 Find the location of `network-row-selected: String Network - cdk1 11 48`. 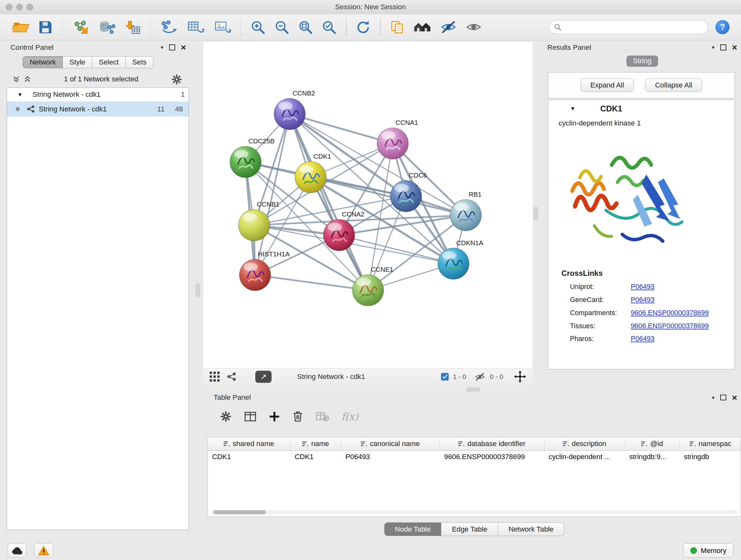

network-row-selected: String Network - cdk1 11 48 is located at coordinates (98, 109).